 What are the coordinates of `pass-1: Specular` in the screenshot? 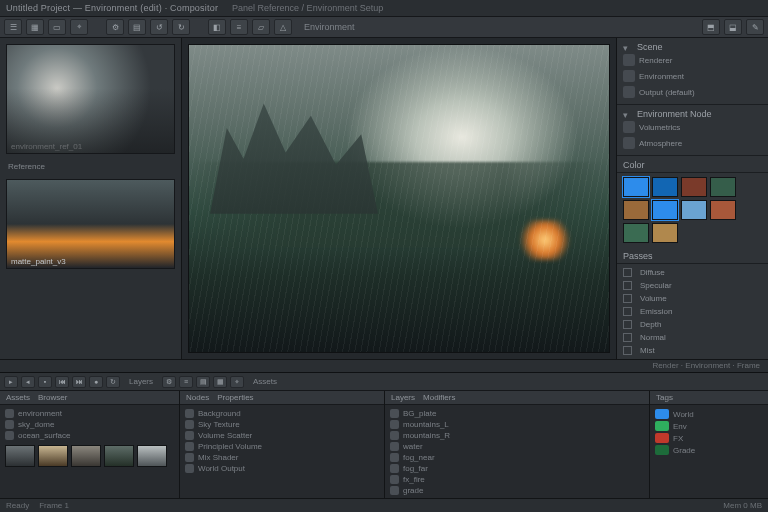 It's located at (701, 286).